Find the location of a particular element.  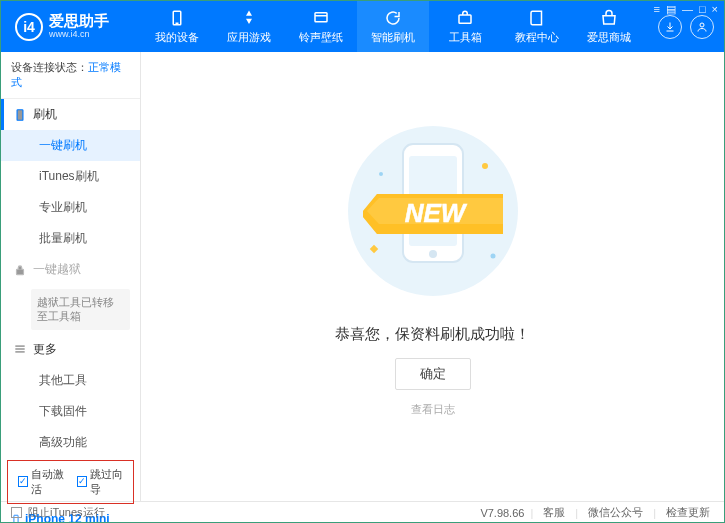

sidebar-item-pro-flash: 专业刷机 is located at coordinates (70, 208).